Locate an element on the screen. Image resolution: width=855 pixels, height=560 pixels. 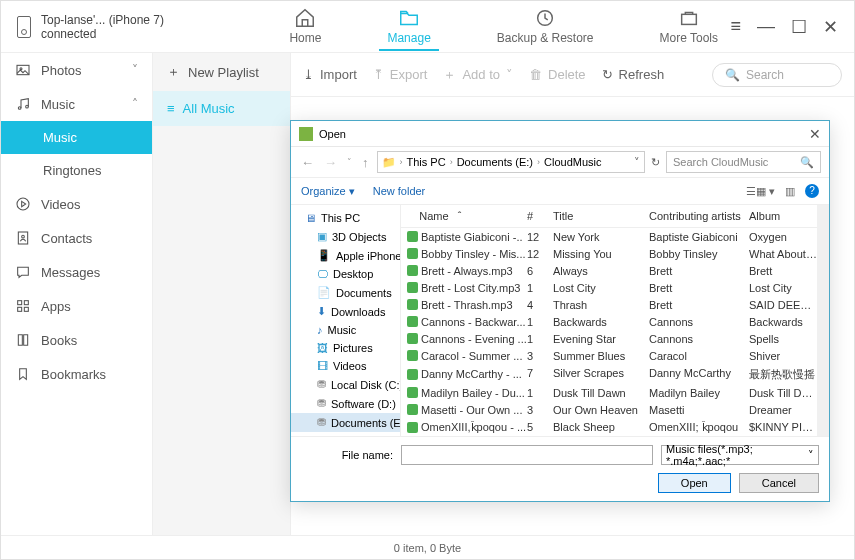
tree-documents: 📄Documents is located at coordinates (346, 292).